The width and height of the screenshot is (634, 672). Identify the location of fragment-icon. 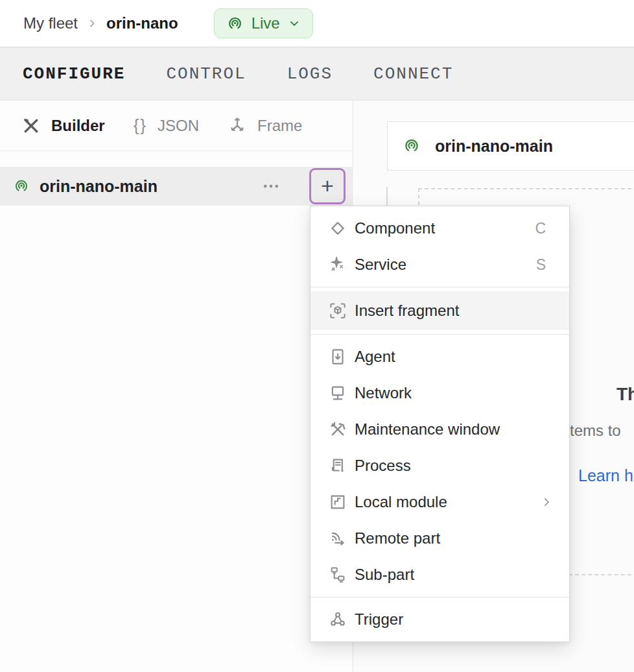
(338, 311).